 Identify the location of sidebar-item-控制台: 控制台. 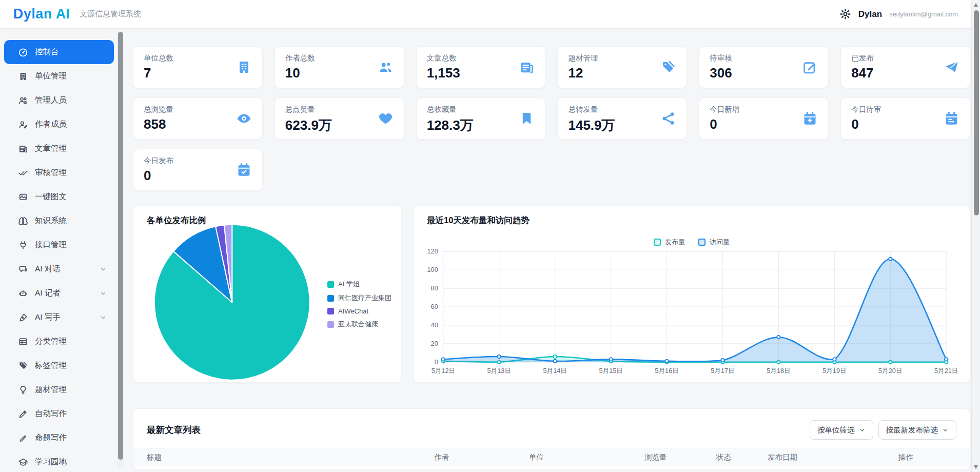
(59, 52).